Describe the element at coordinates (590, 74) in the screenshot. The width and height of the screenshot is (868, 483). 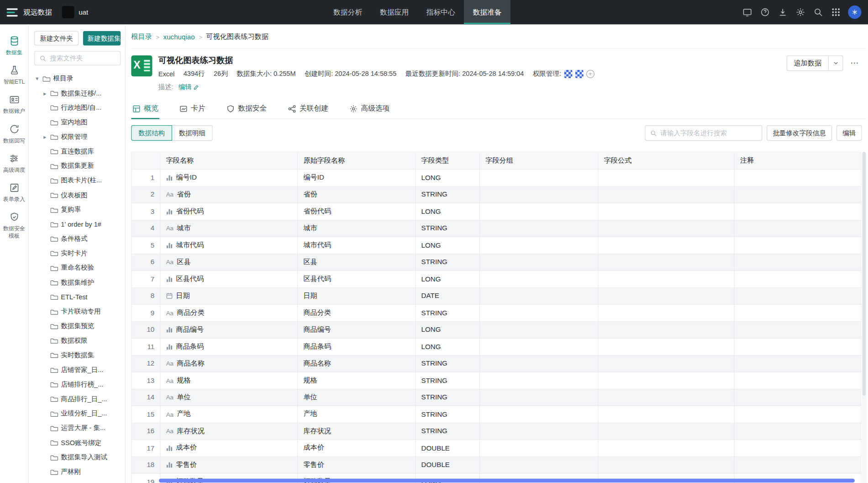
I see `add-permission-icon: +` at that location.